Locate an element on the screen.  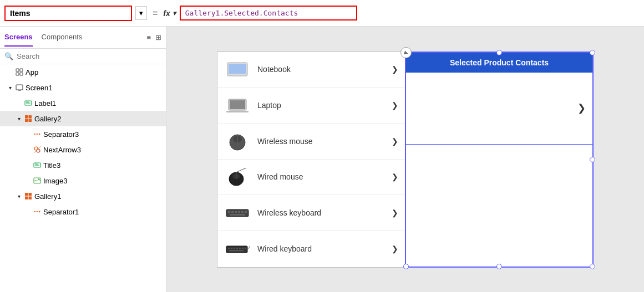
handle-bottom-left is located at coordinates (406, 267).